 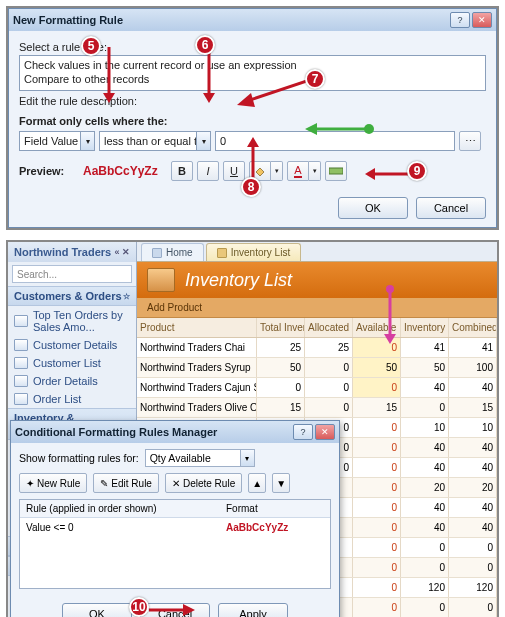 What do you see at coordinates (473, 328) in the screenshot?
I see `col-combined: Combined Total` at bounding box center [473, 328].